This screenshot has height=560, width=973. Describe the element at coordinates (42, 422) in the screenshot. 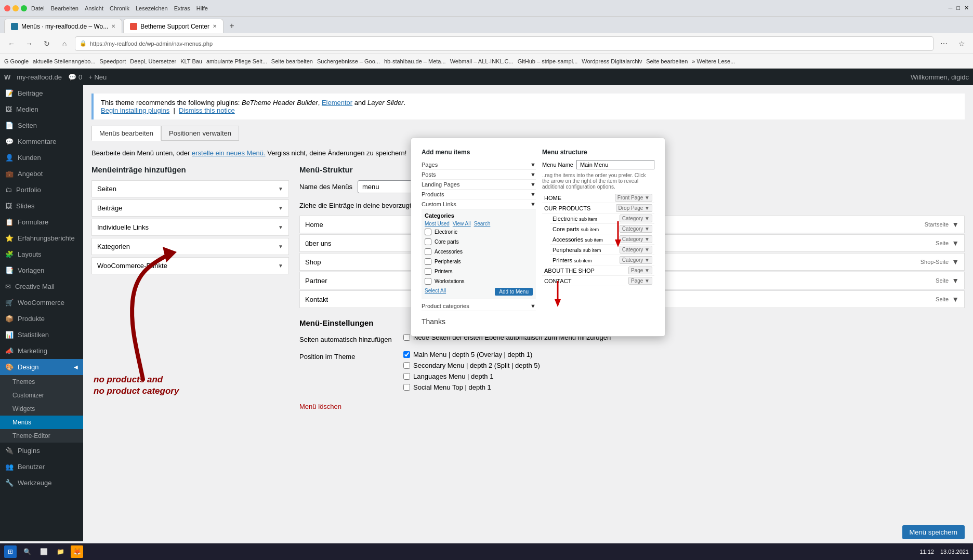

I see `sidebar-item-menus: Menüs` at that location.